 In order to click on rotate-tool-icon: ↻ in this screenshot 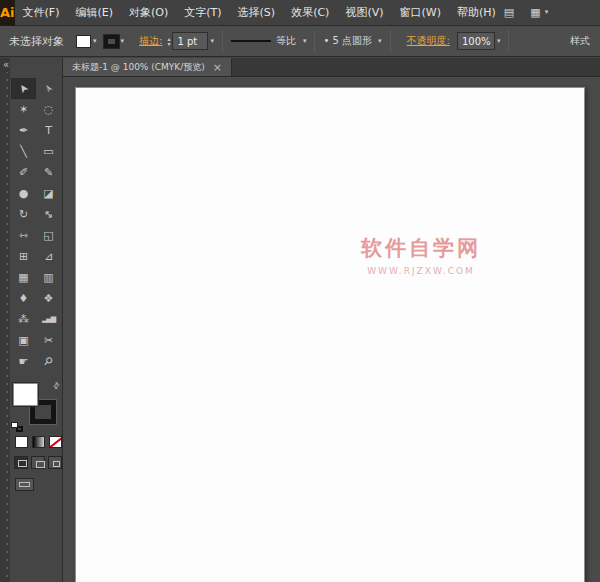, I will do `click(24, 214)`.